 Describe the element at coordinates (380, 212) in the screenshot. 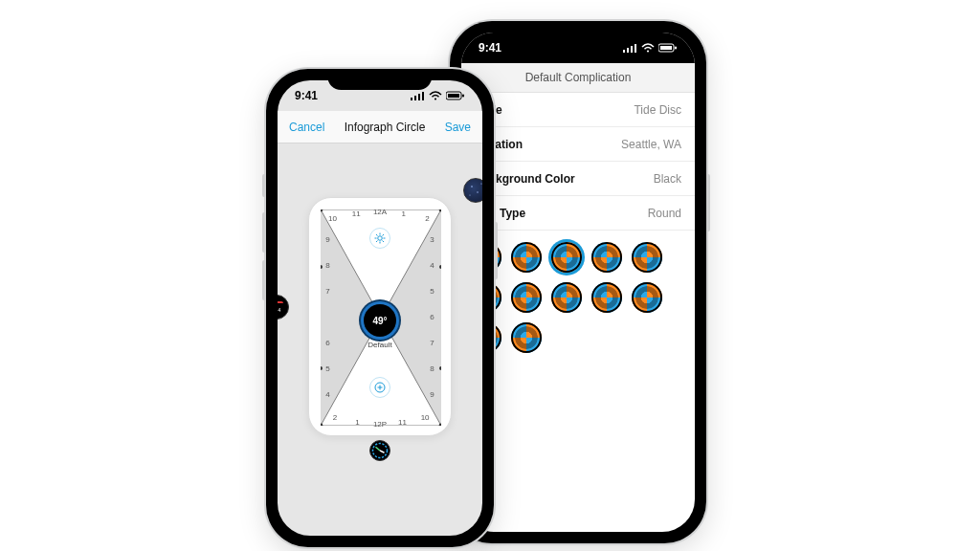

I see `clock-hour: 12A` at that location.